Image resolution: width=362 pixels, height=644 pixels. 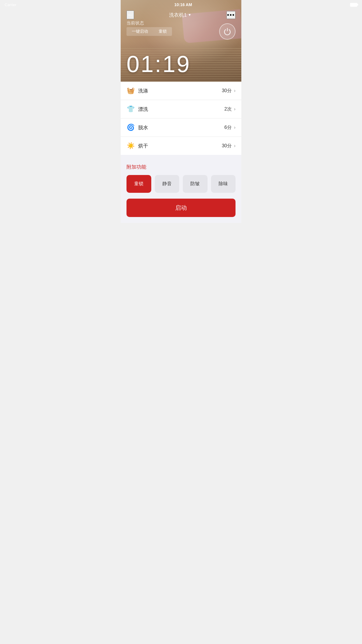 I want to click on main-content: 🧺 洗涤 30分 › 👕 漂洗 2次 › 🌀 脱水 6分 › ☀️ 烘干 30分…, so click(x=181, y=152).